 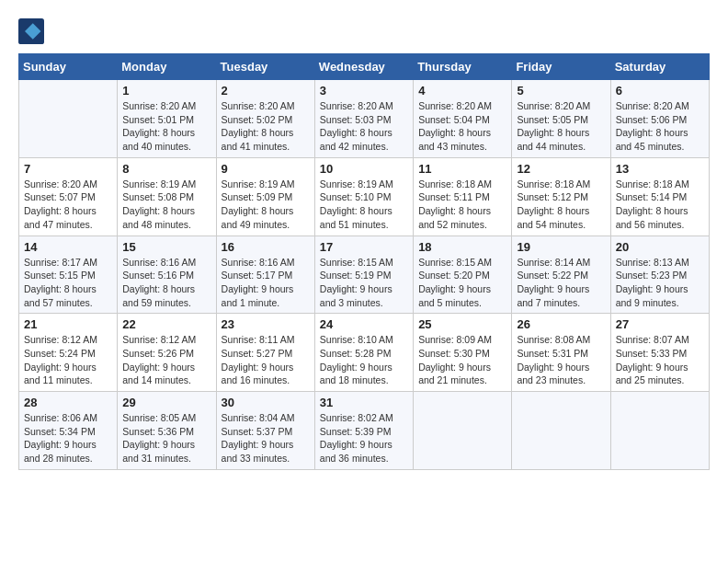 I want to click on day-info: Sunrise: 8:20 AMSunset: 5:03 PMDaylight:…, so click(x=364, y=127).